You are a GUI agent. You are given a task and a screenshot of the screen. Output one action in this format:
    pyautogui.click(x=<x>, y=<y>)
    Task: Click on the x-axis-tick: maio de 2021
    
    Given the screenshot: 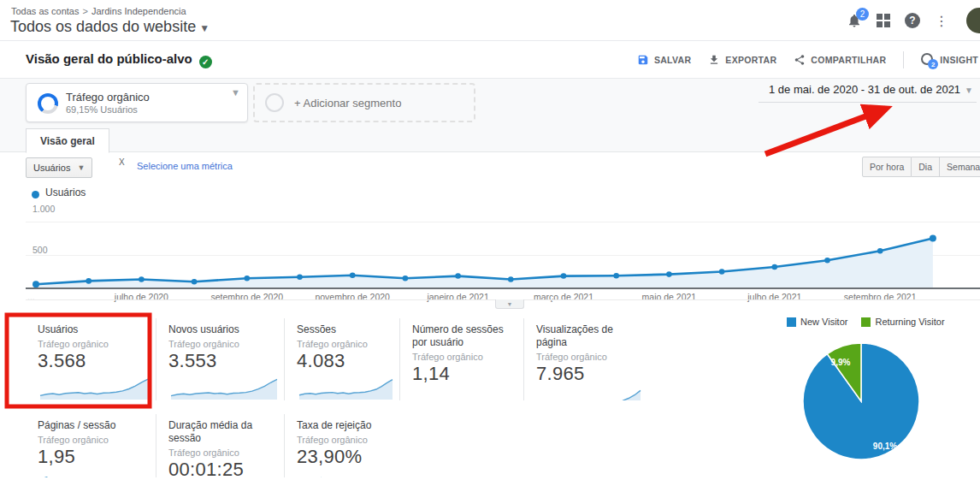 What is the action you would take?
    pyautogui.click(x=670, y=297)
    